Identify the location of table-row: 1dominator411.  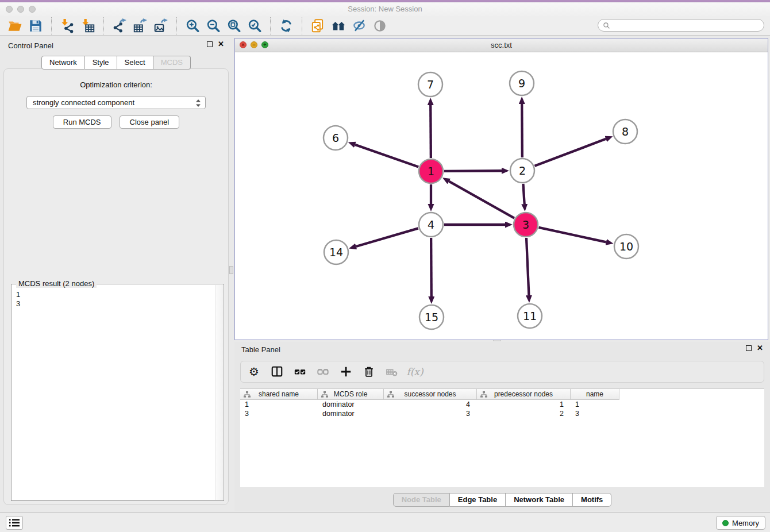
(502, 404).